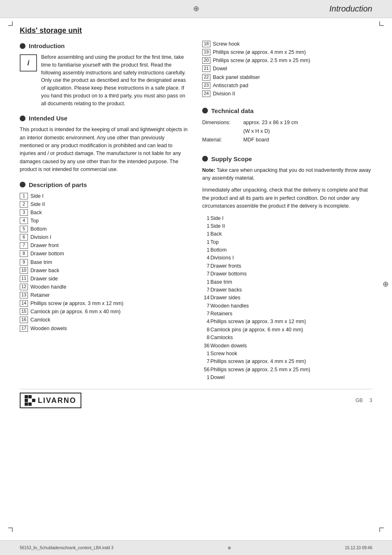 The image size is (392, 555). I want to click on supply-qty: 4, so click(206, 321).